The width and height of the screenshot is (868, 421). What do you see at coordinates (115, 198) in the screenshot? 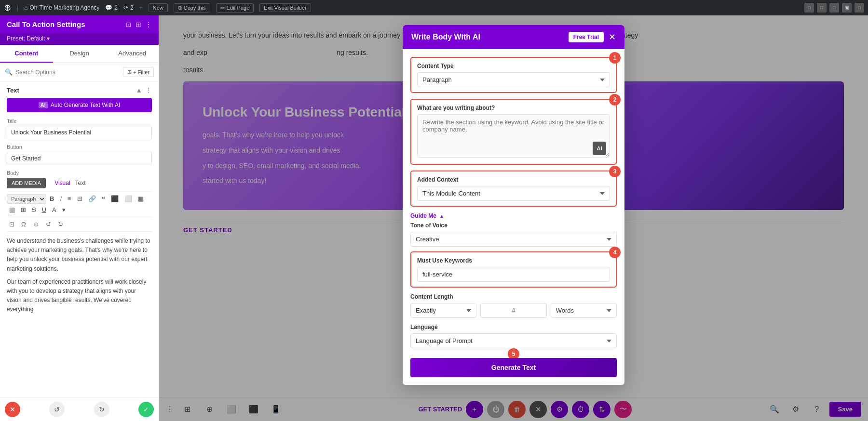
I see `align-left-button: ⬛` at bounding box center [115, 198].